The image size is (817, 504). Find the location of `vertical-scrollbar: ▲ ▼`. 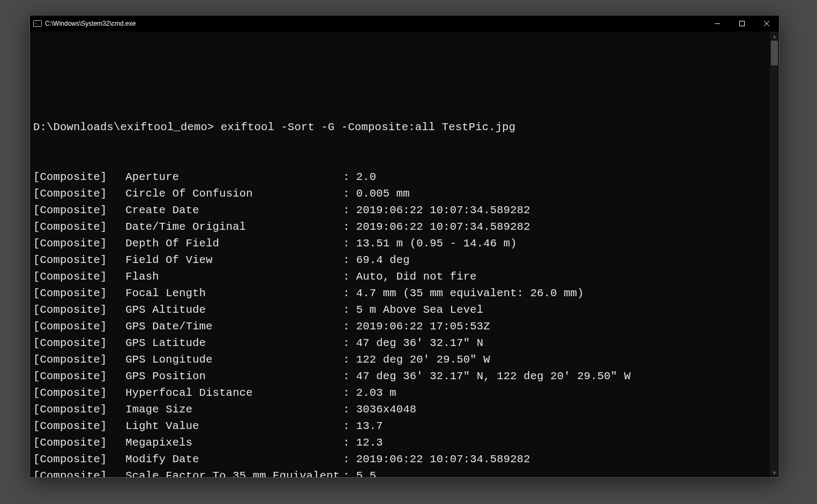

vertical-scrollbar: ▲ ▼ is located at coordinates (775, 254).